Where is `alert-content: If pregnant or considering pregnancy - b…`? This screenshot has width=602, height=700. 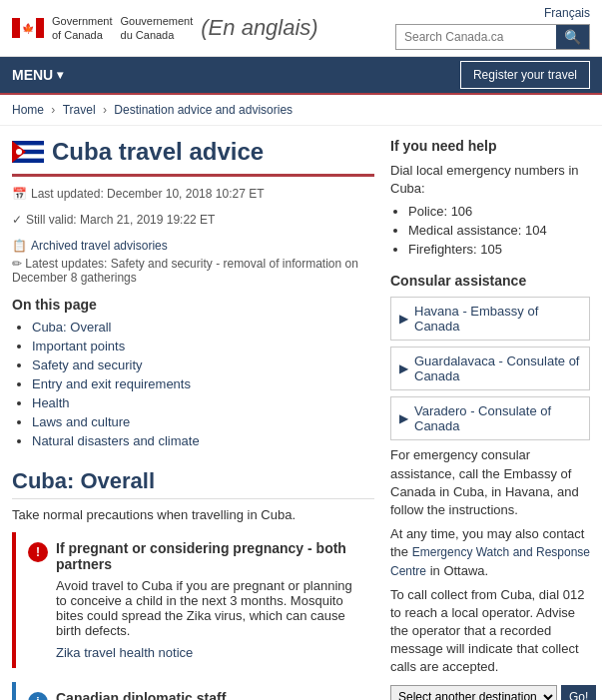
alert-content: If pregnant or considering pregnancy - b… is located at coordinates (212, 600).